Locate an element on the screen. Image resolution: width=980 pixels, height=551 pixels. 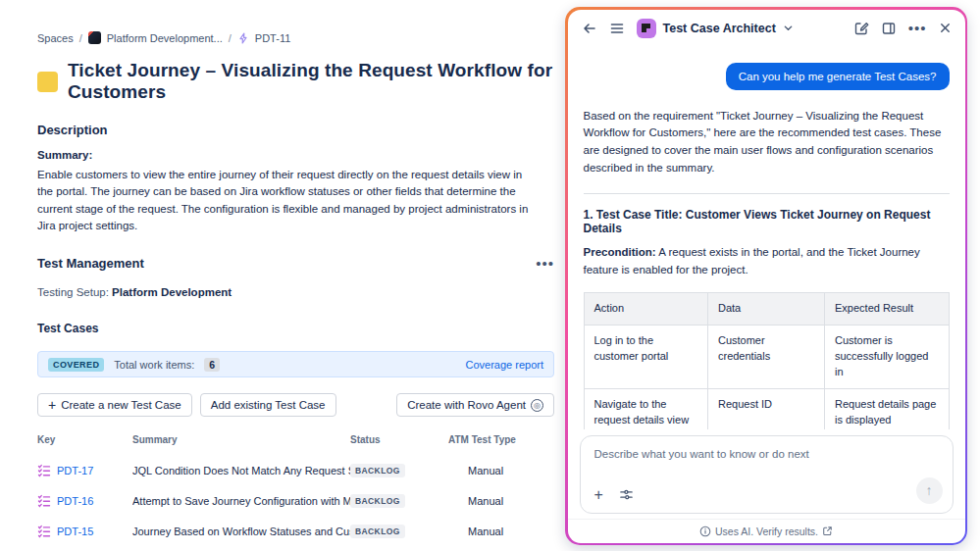
space-avatar-icon is located at coordinates (94, 37).